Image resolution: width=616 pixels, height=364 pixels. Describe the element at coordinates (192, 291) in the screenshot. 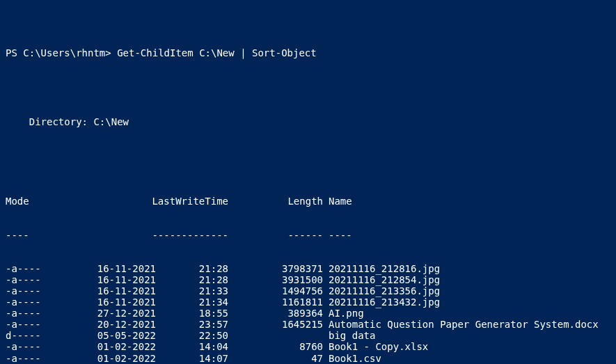

I see `cell-time: 21:33` at that location.